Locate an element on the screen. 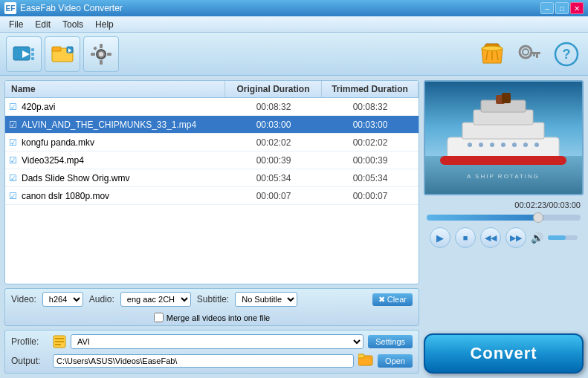 This screenshot has width=588, height=378. close-button: ✕ is located at coordinates (577, 8).